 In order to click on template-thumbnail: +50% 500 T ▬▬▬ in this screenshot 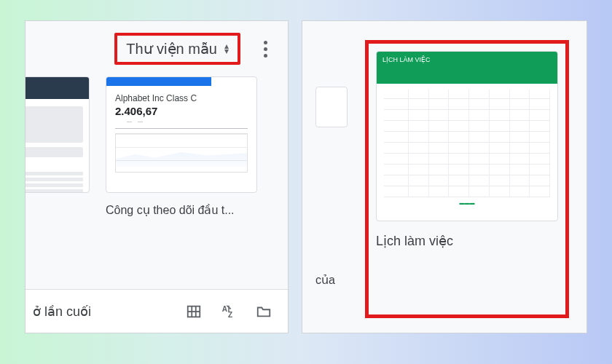, I will do `click(57, 135)`.